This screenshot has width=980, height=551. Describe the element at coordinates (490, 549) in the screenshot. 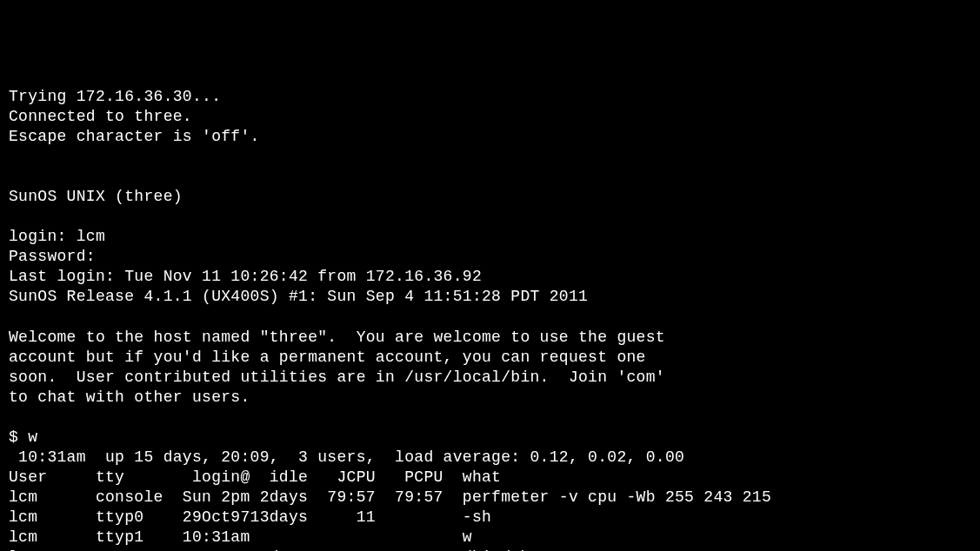

I see `w-row: lcm ttyp2 Sun 2pm 2days 1 1 /bin/sh` at that location.